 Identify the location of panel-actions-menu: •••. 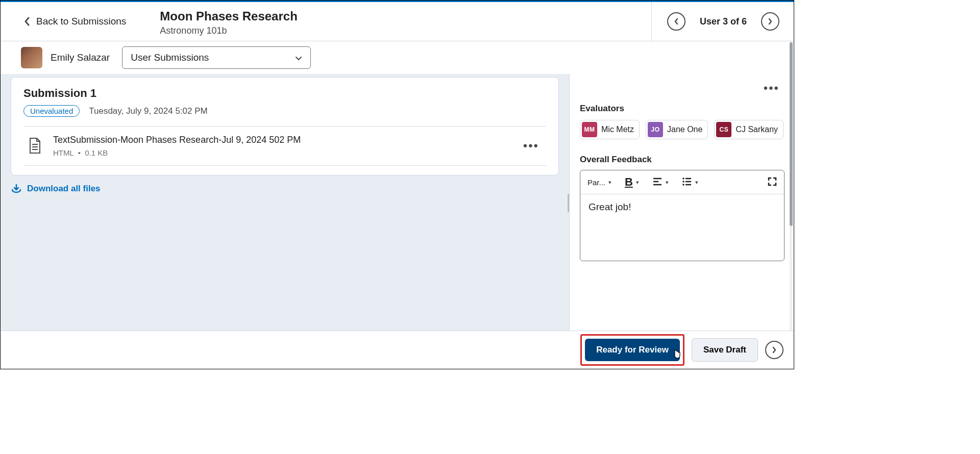
(772, 88).